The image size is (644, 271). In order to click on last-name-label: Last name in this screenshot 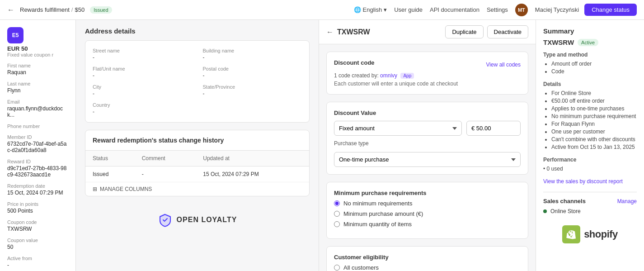, I will do `click(38, 84)`.